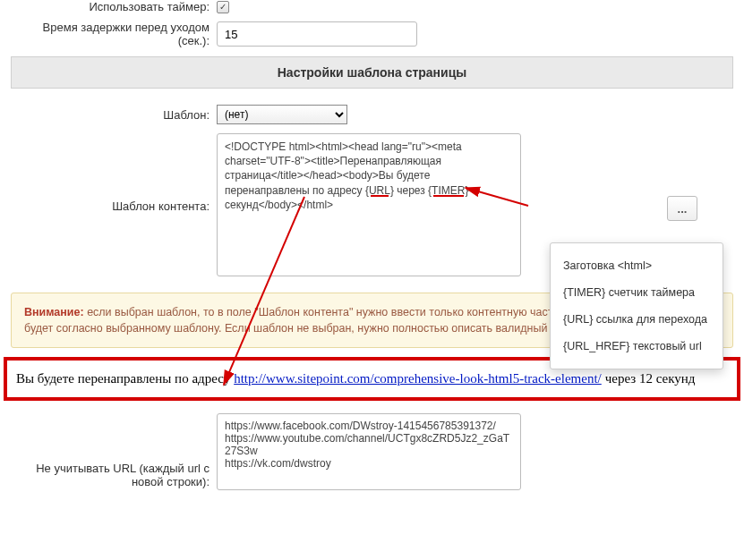 The height and width of the screenshot is (560, 744). Describe the element at coordinates (114, 115) in the screenshot. I see `template-label: Шаблон:` at that location.